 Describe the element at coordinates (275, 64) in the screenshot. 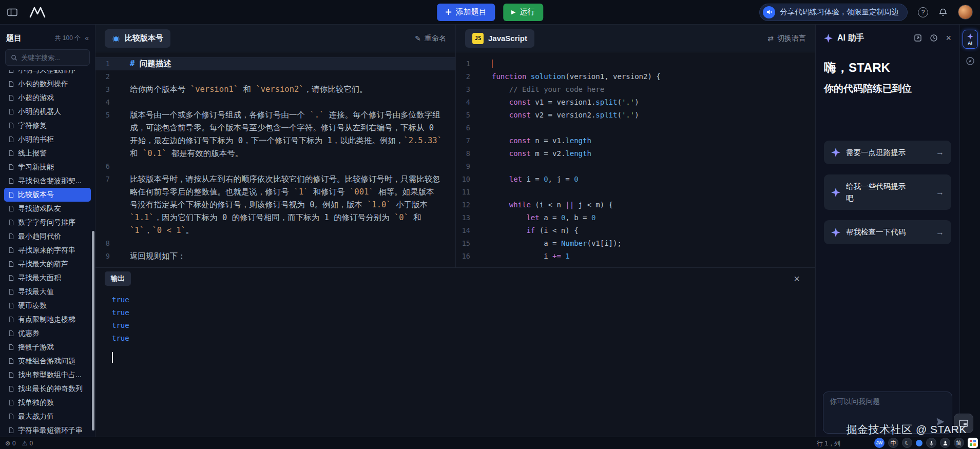

I see `editor-line: 1 # 问题描述` at that location.